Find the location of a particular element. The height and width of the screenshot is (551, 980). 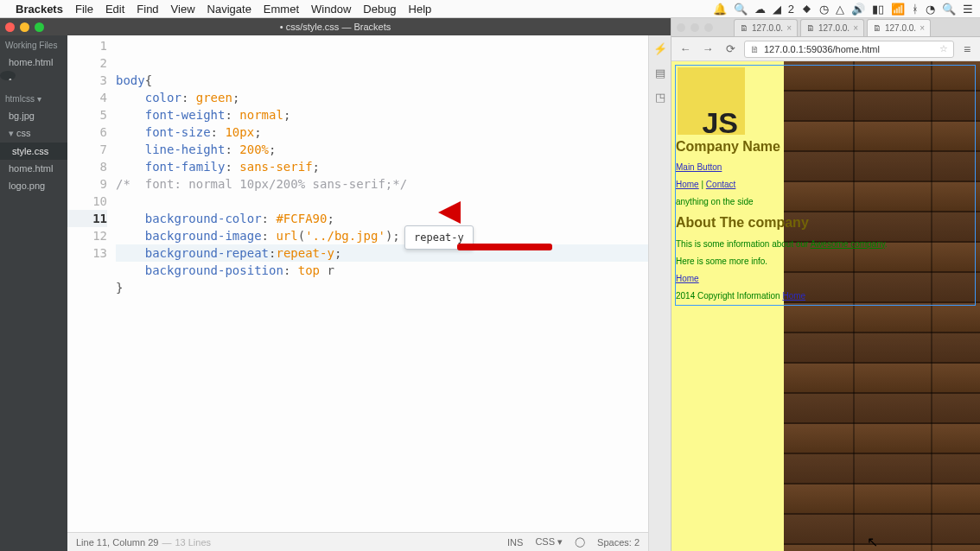

js-logo: JS is located at coordinates (711, 101).